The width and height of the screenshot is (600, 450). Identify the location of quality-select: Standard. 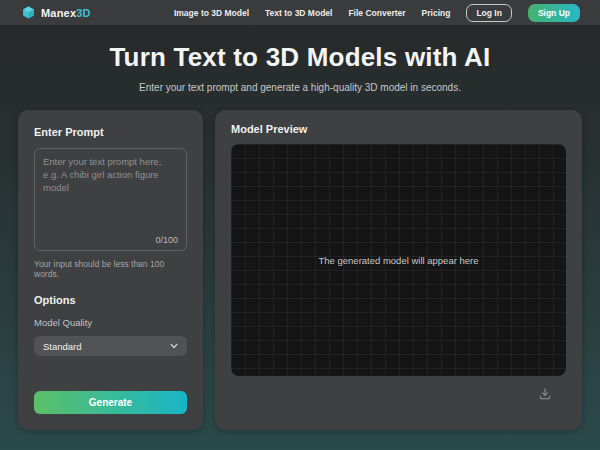
(110, 346).